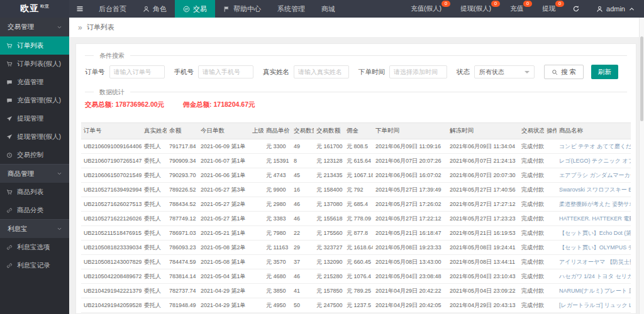  What do you see at coordinates (594, 291) in the screenshot?
I see `cell-product-name: NARUMI(ナルミ) プレート 皿 セット 里花暦(さとはなごよ` at bounding box center [594, 291].